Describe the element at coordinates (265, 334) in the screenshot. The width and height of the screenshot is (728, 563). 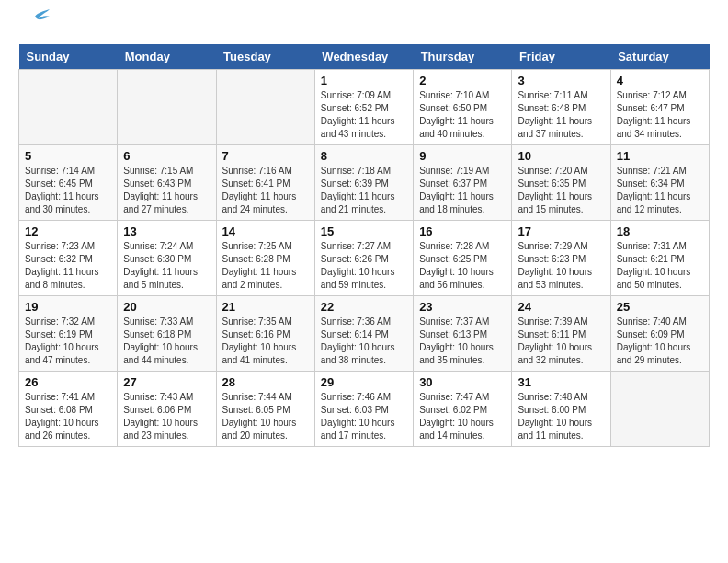
I see `calendar-cell: 21Sunrise: 7:35 AM Sunset: 6:16 PM Dayli…` at that location.